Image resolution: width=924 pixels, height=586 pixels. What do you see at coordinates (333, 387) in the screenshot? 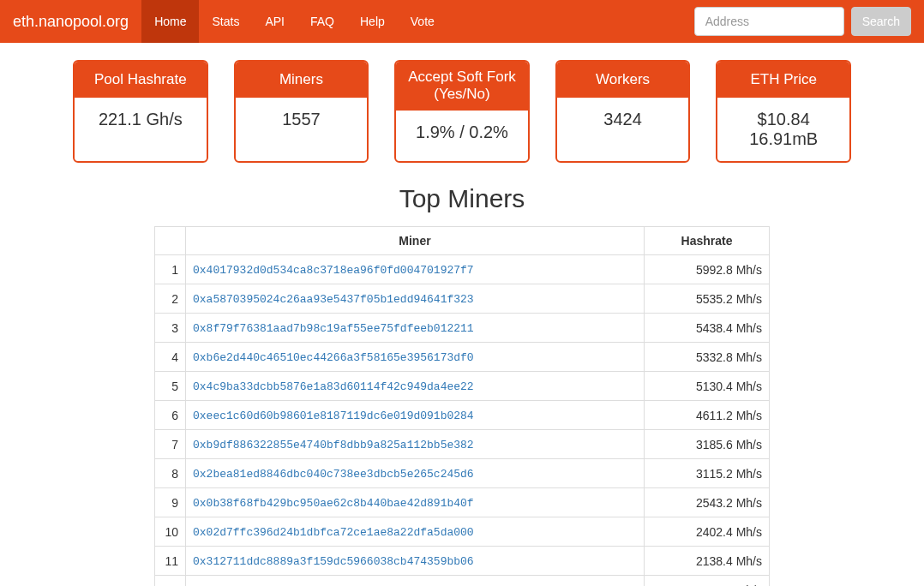
I see `miner-link: 0x4c9ba33dcbb5876e1a83d60114f42c949da4ee…` at bounding box center [333, 387].